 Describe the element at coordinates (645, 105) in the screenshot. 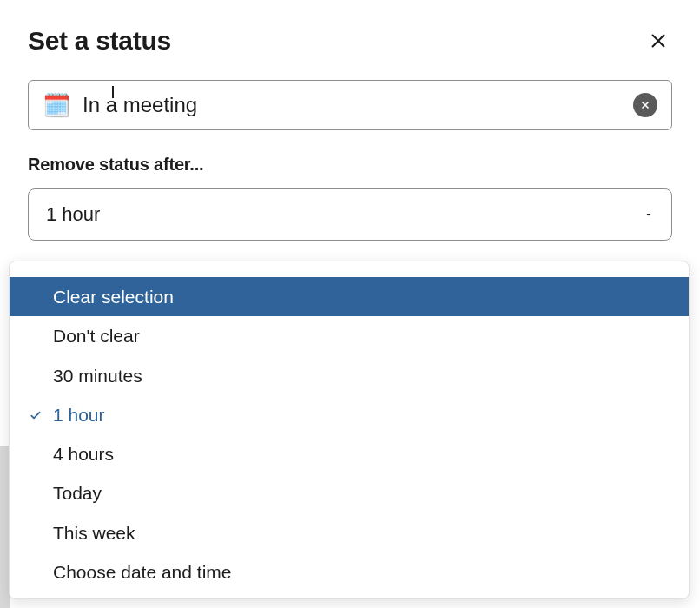

I see `x-circle-icon` at that location.